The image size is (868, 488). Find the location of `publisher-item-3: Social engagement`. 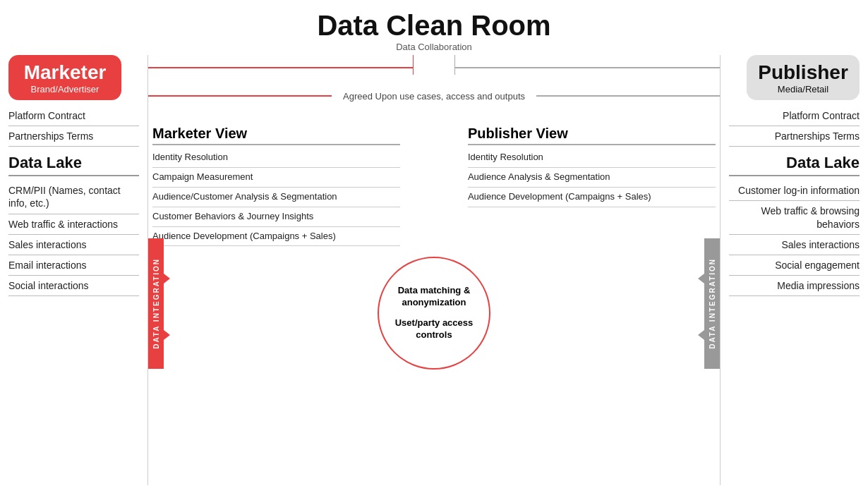

publisher-item-3: Social engagement is located at coordinates (795, 265).